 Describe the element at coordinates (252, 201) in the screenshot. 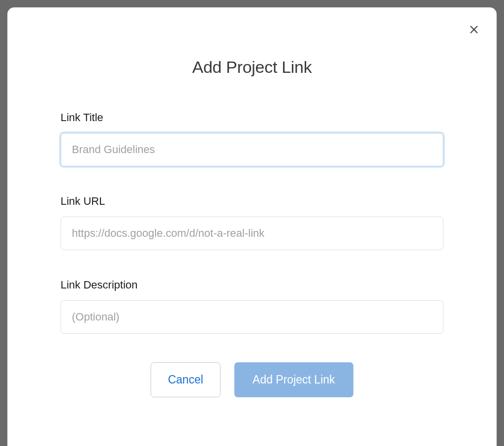

I see `link-url-label: Link URL` at that location.